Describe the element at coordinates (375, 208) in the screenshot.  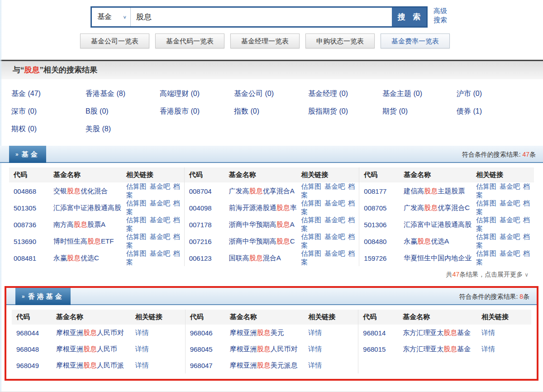
I see `fund-code-link: 008705` at that location.